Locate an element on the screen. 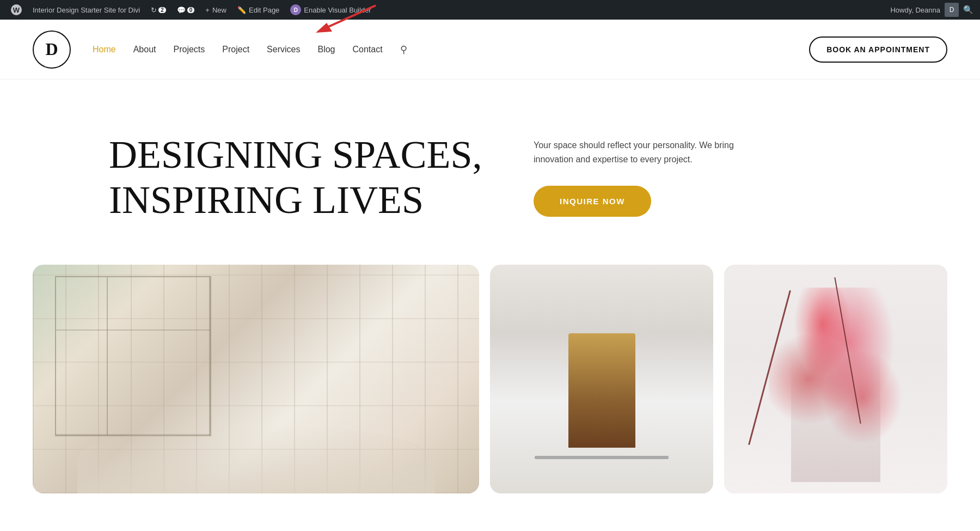  visual-builder-item: D Enable Visual Builder is located at coordinates (330, 10).